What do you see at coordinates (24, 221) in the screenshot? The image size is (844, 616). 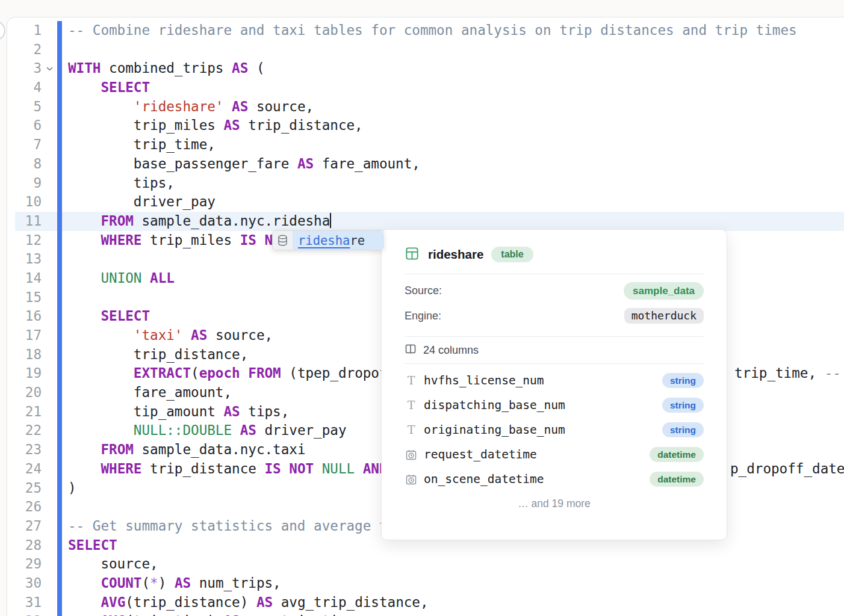 I see `line-number: 11` at bounding box center [24, 221].